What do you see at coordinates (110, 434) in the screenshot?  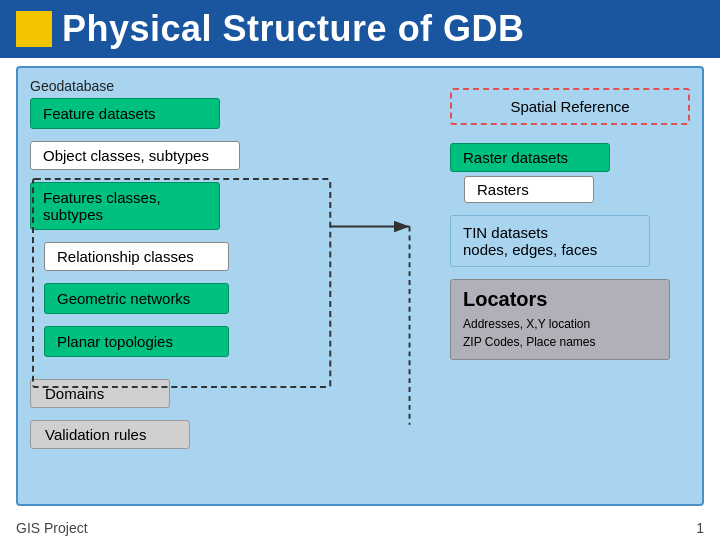 I see `validation-rules-box: Validation rules` at bounding box center [110, 434].